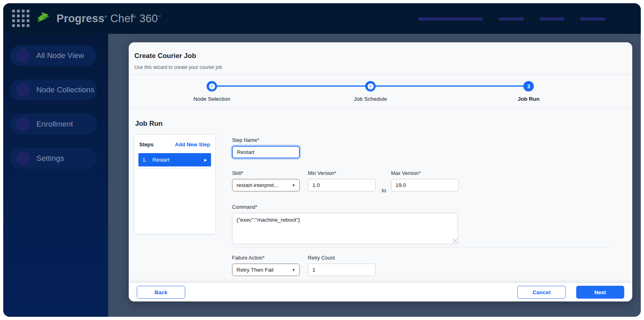  I want to click on max-version-input, so click(425, 185).